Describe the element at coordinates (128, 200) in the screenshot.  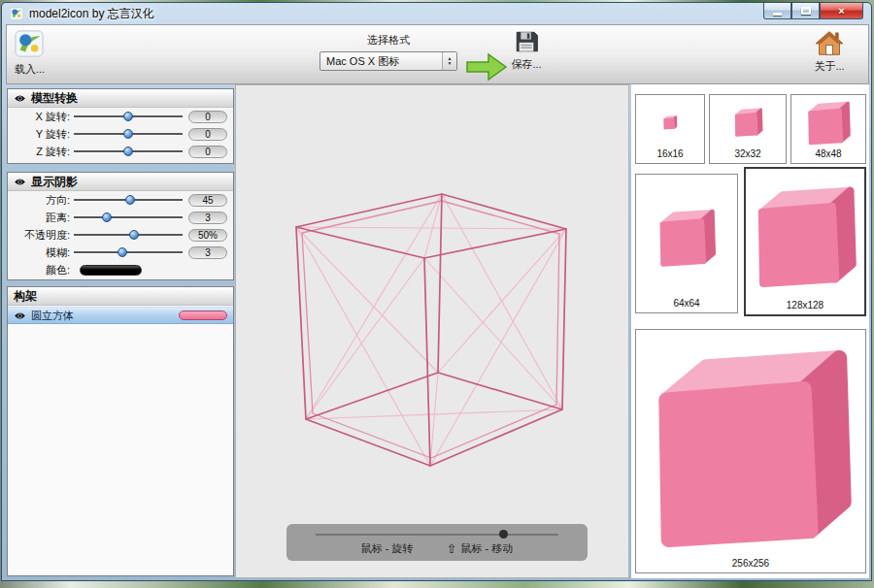
I see `direction-slider` at that location.